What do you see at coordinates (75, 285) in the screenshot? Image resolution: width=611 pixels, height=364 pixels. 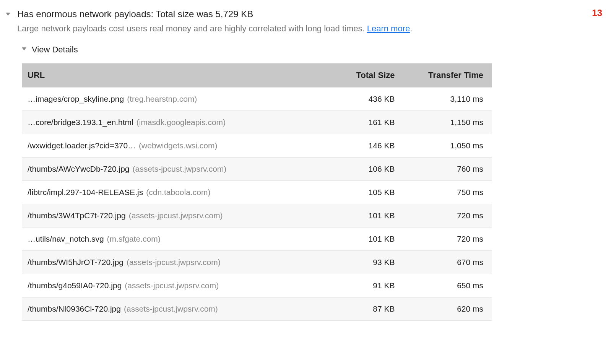 I see `url-path: /thumbs/g4o59IA0-720.jpg` at bounding box center [75, 285].